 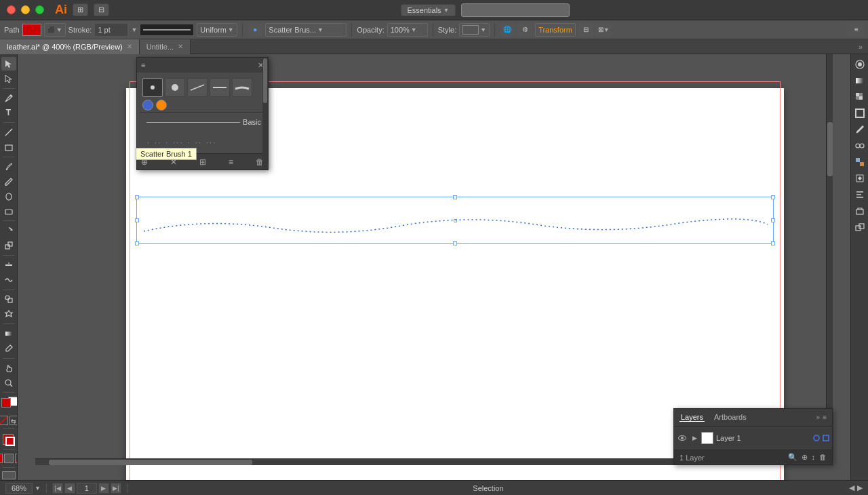 I want to click on move-to-button: ↕, so click(x=814, y=457).